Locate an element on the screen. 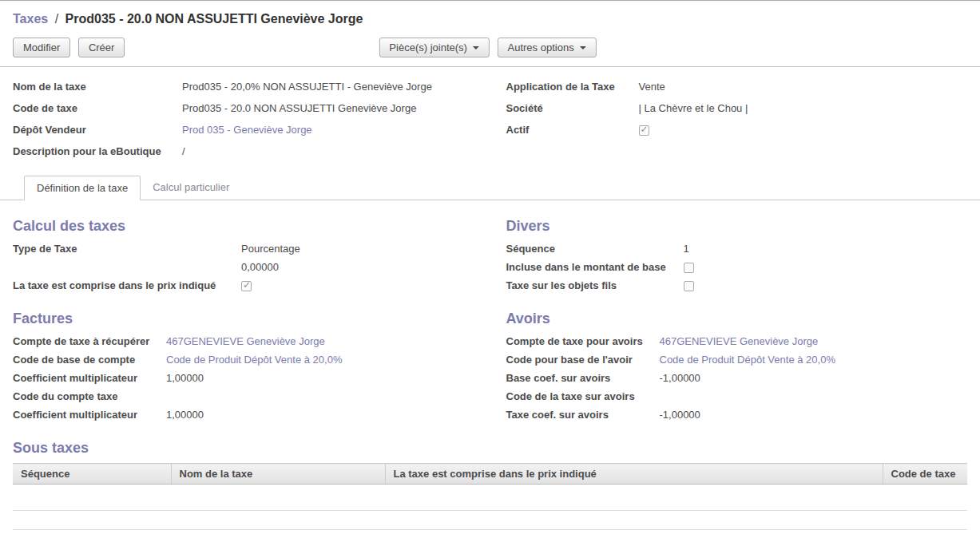  more-options-dropdown-button: Autres options is located at coordinates (547, 48).